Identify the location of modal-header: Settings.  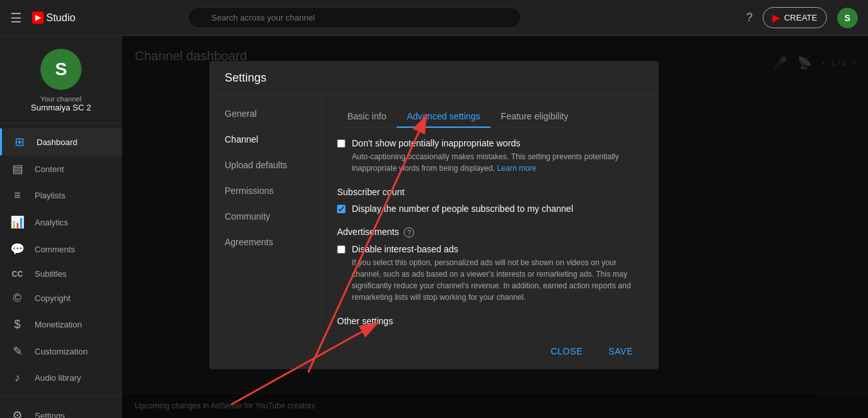
(434, 78).